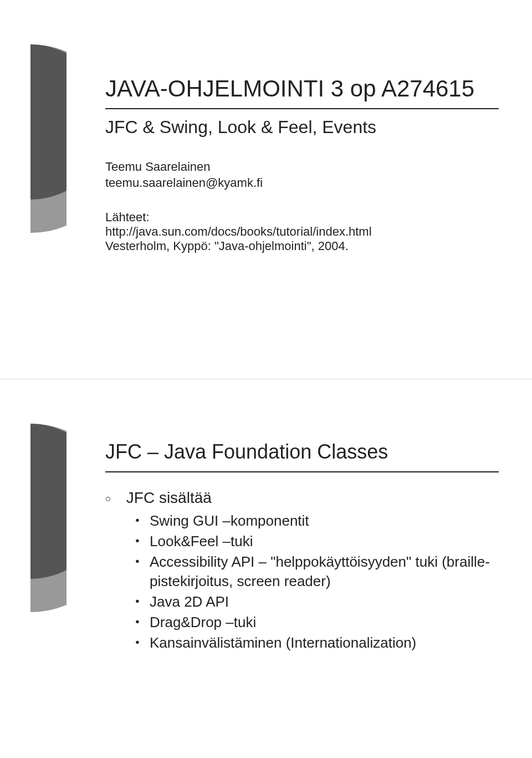 This screenshot has width=532, height=758. I want to click on list-item: Drag&Drop –tuki, so click(317, 622).